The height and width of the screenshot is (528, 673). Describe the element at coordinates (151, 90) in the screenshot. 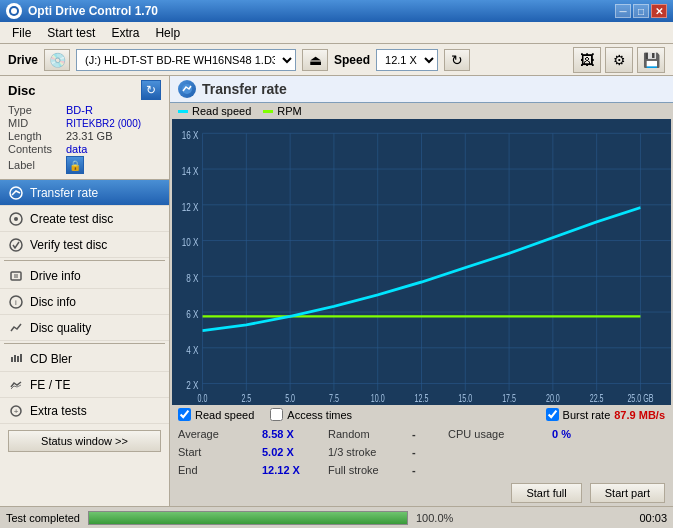

I see `disc-refresh-button: ↻` at that location.